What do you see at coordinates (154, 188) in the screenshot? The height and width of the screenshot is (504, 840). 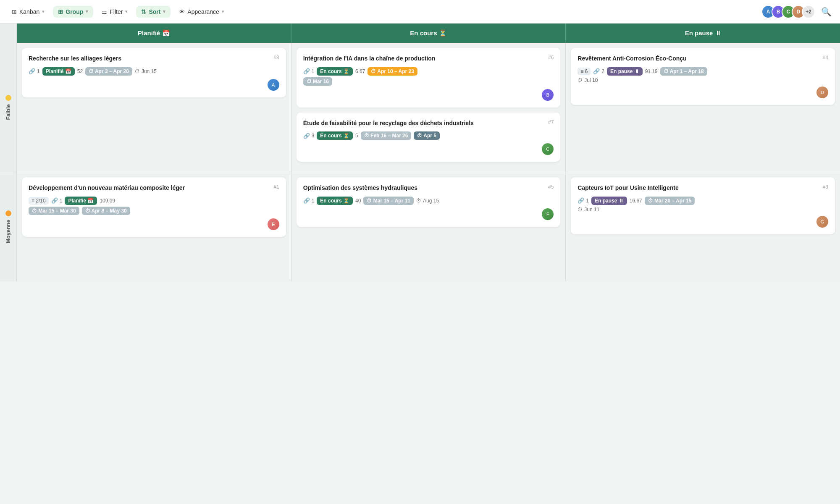 I see `card-header: Développement d'un nouveau matériau comp…` at bounding box center [154, 188].